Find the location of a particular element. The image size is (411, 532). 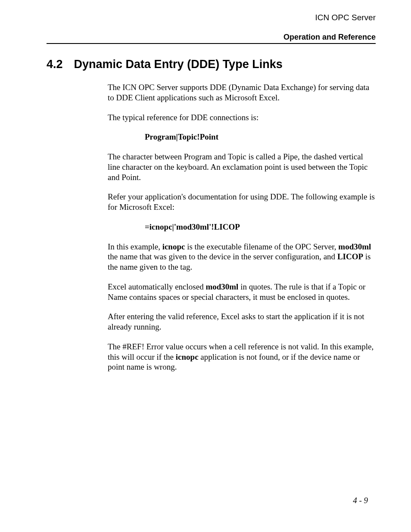

text-run: is the executable filename of the OPC Se… is located at coordinates (262, 246).